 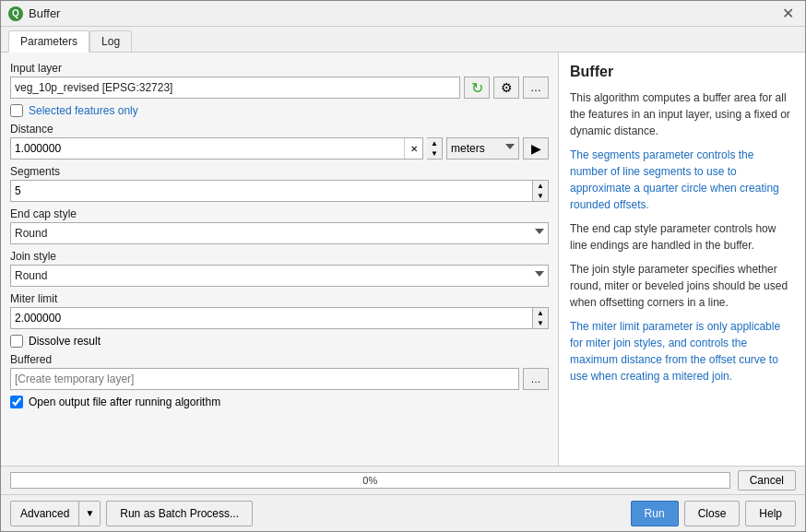 I want to click on segments-input, so click(x=271, y=191).